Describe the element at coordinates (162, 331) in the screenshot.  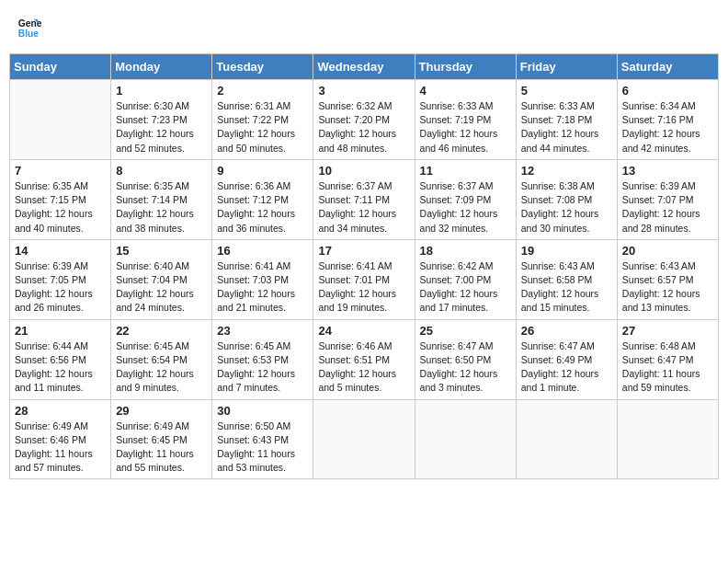
I see `day-number: 22` at that location.